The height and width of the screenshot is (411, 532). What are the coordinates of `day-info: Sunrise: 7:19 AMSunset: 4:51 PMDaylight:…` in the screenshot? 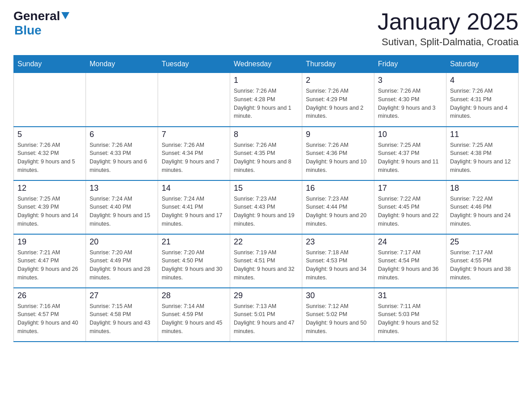 It's located at (266, 265).